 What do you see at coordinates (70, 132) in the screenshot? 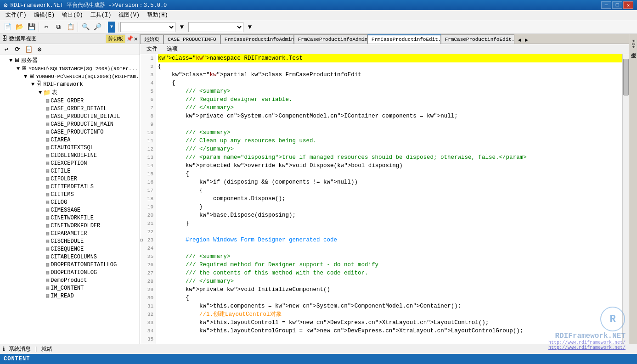
I see `tree-table-case_productinfo: ▦ CASE_PRODUCTINFO` at bounding box center [70, 132].